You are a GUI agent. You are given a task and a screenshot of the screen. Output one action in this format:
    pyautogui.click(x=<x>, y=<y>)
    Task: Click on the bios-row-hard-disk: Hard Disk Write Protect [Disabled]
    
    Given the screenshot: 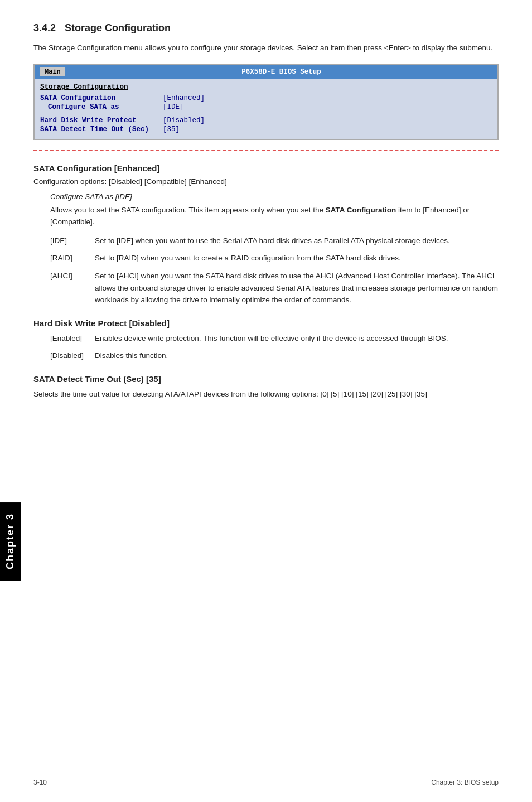 What is the action you would take?
    pyautogui.click(x=266, y=120)
    